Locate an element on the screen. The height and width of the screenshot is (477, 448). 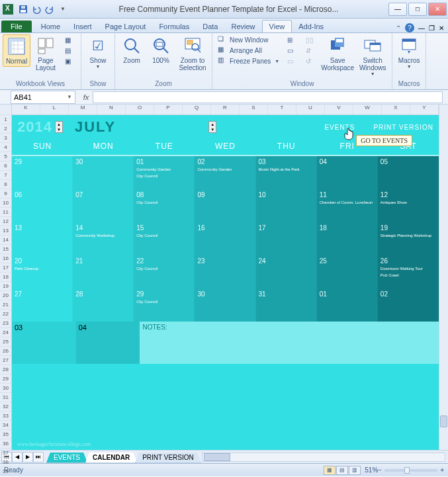
zoom-button: Zoom is located at coordinates (132, 50).